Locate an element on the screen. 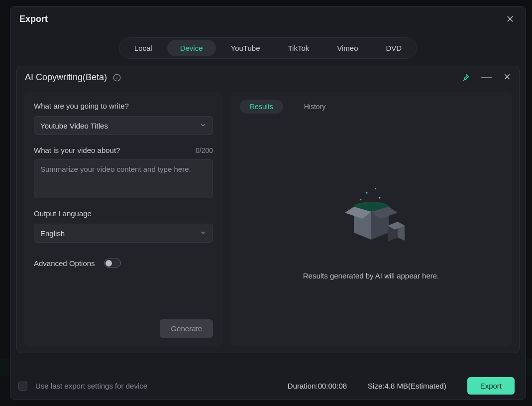  results-tab: Results is located at coordinates (262, 107).